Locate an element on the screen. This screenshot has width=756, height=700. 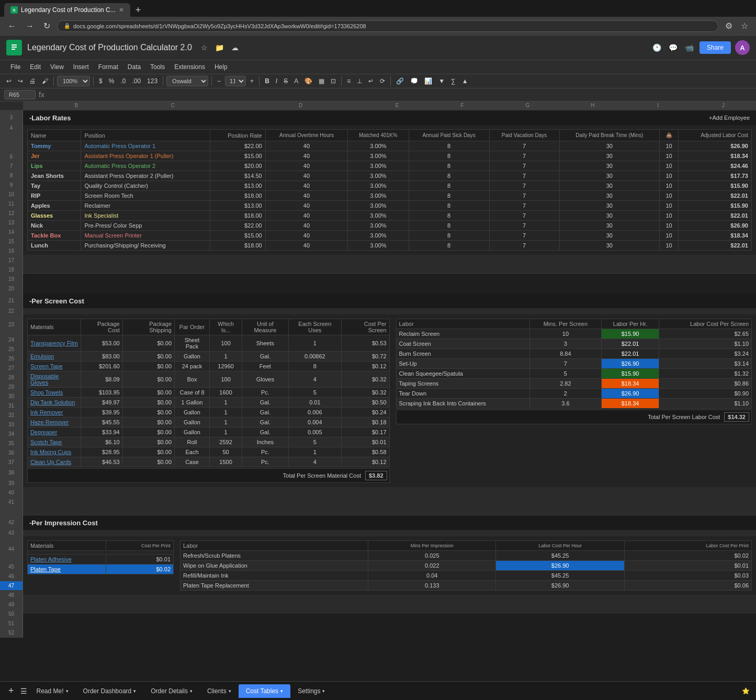
formula-input is located at coordinates (400, 95).